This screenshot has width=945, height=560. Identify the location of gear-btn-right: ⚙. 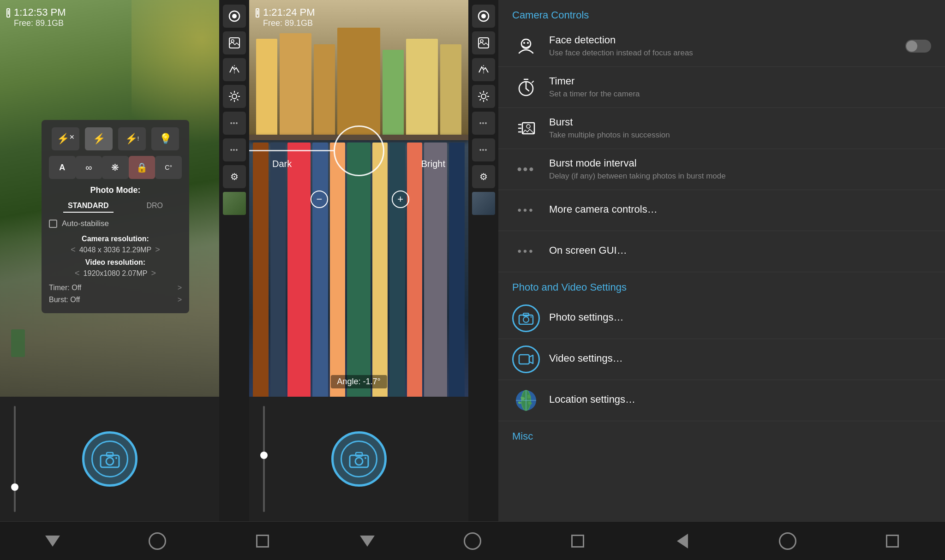
(484, 177).